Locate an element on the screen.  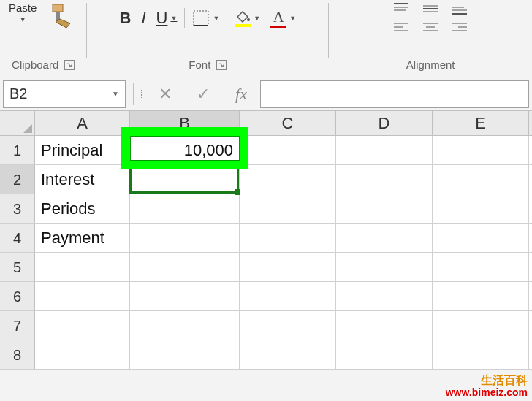
cell-D8 is located at coordinates (384, 355).